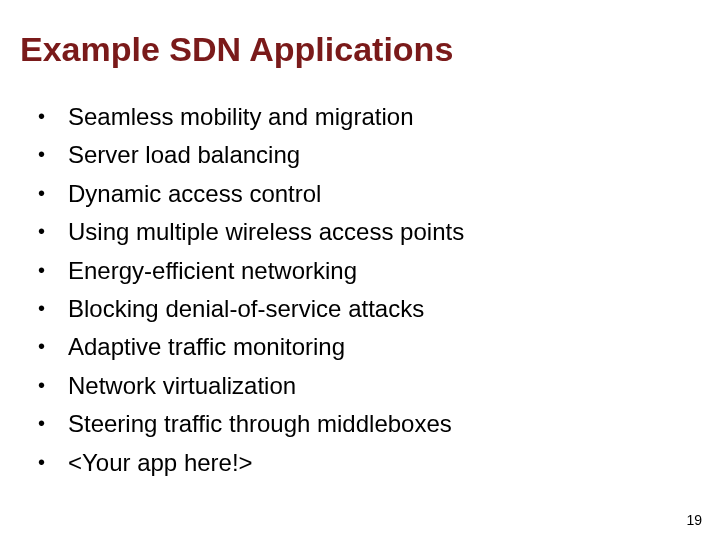 This screenshot has width=720, height=540. Describe the element at coordinates (369, 232) in the screenshot. I see `list-item: • Using multiple wireless access points` at that location.